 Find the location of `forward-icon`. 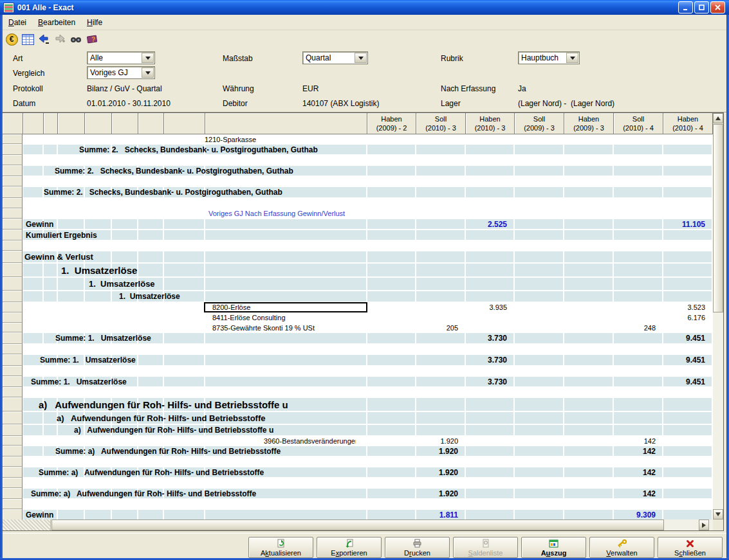

forward-icon is located at coordinates (60, 39).